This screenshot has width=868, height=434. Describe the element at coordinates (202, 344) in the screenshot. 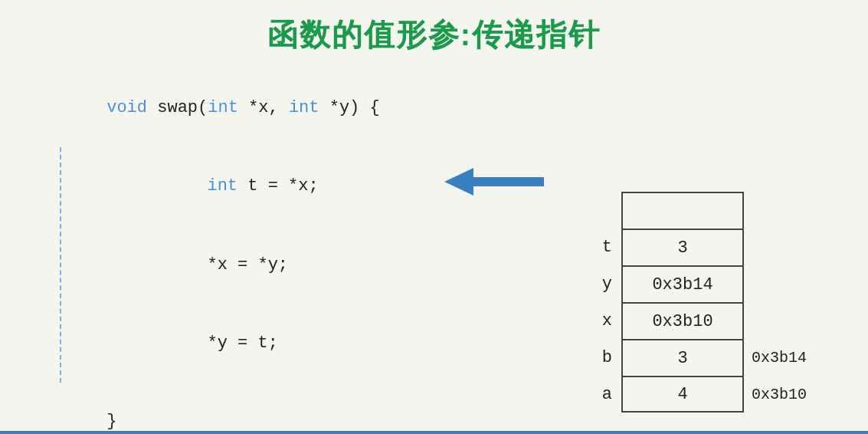

I see `code-line-4: *y = t;` at that location.